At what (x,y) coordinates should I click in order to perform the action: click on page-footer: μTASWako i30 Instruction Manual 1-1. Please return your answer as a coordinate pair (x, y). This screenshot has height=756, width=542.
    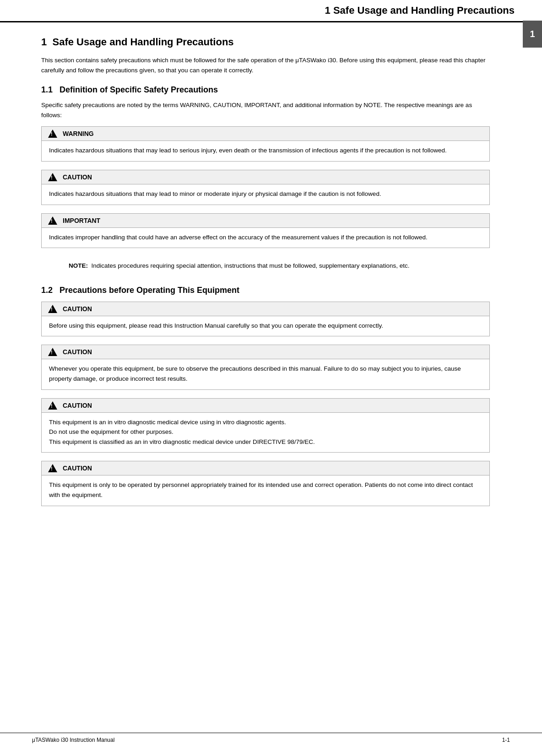
    Looking at the image, I should click on (271, 740).